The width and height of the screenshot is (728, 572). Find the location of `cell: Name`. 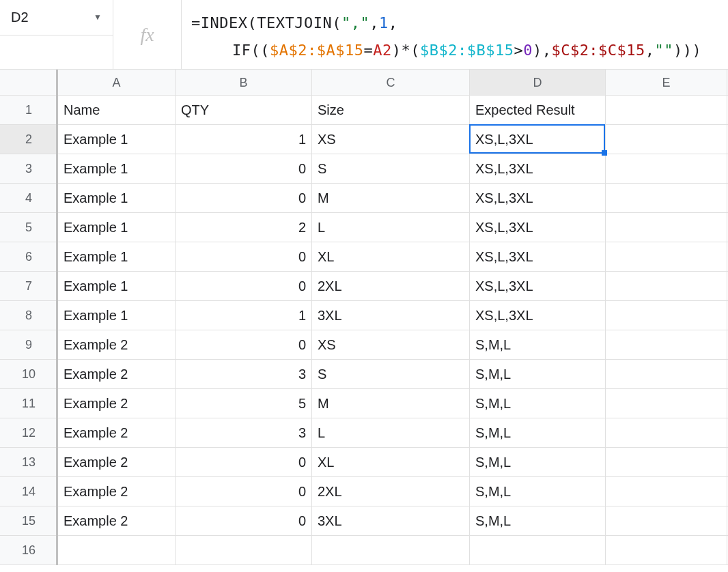

cell: Name is located at coordinates (117, 110).